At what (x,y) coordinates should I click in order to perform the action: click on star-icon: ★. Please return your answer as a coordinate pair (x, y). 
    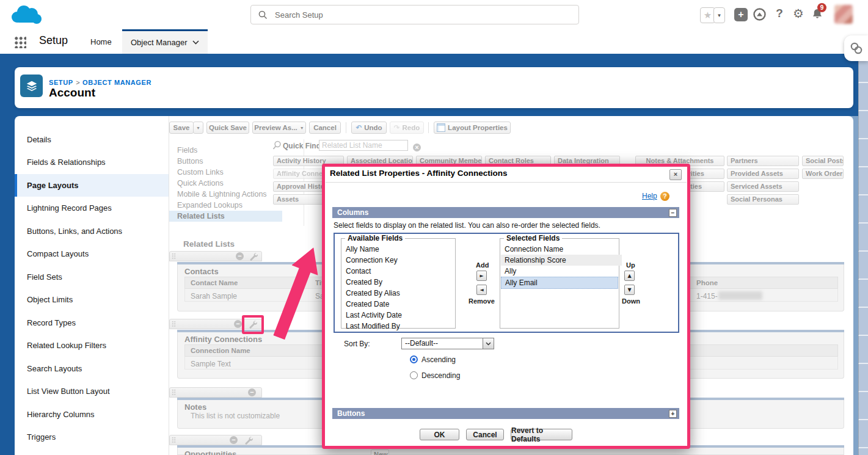
    Looking at the image, I should click on (707, 15).